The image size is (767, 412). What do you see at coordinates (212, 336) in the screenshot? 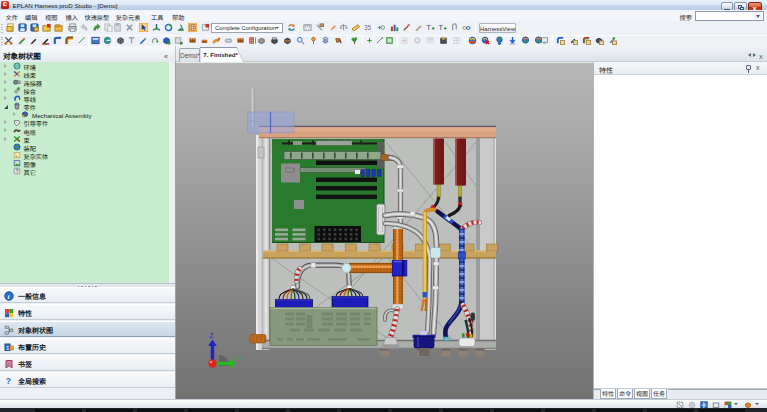
I see `svg-text: Z` at bounding box center [212, 336].